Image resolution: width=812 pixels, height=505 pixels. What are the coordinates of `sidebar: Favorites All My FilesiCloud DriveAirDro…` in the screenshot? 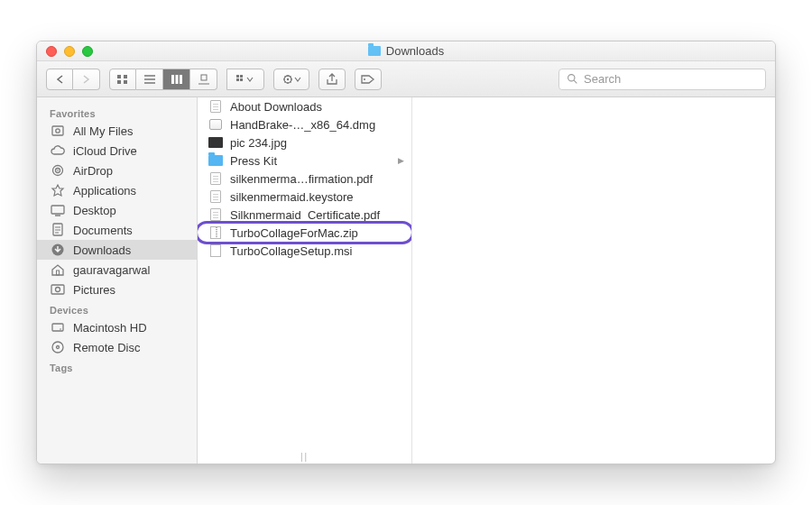 It's located at (117, 280).